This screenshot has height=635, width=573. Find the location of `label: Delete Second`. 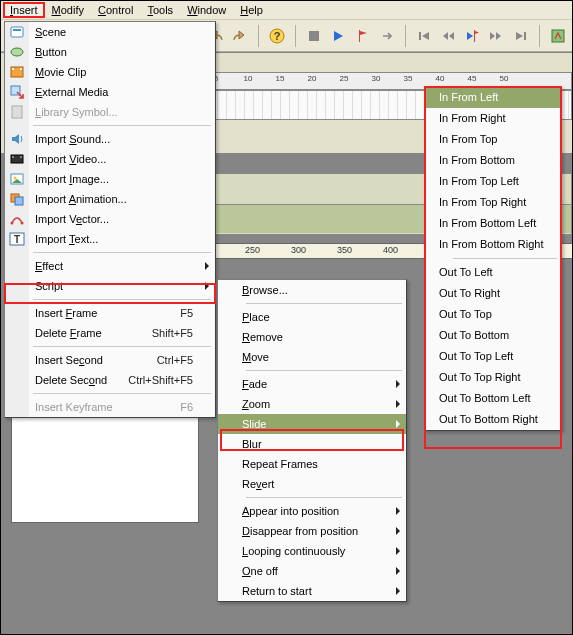

label: Delete Second is located at coordinates (71, 380).